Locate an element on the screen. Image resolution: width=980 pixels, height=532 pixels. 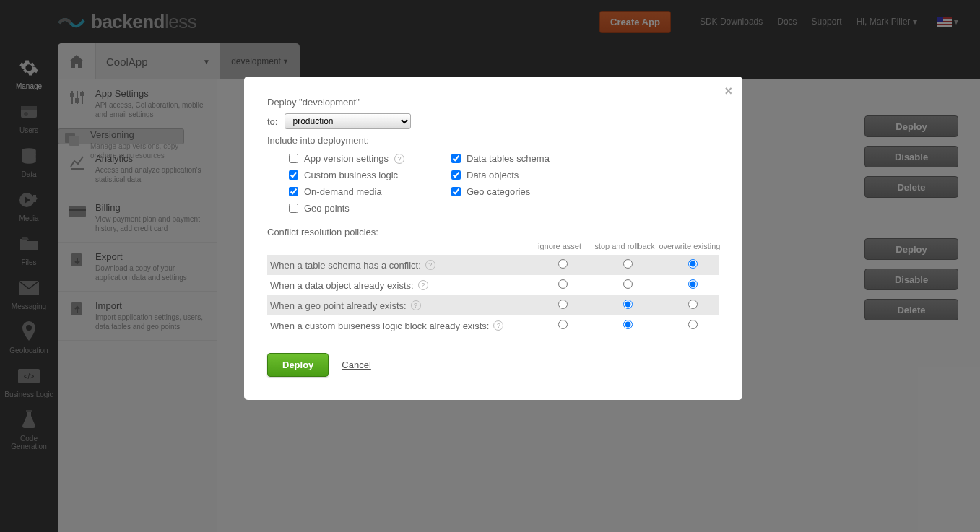
pol-row-label: When a table schema has a conflict: is located at coordinates (345, 266).